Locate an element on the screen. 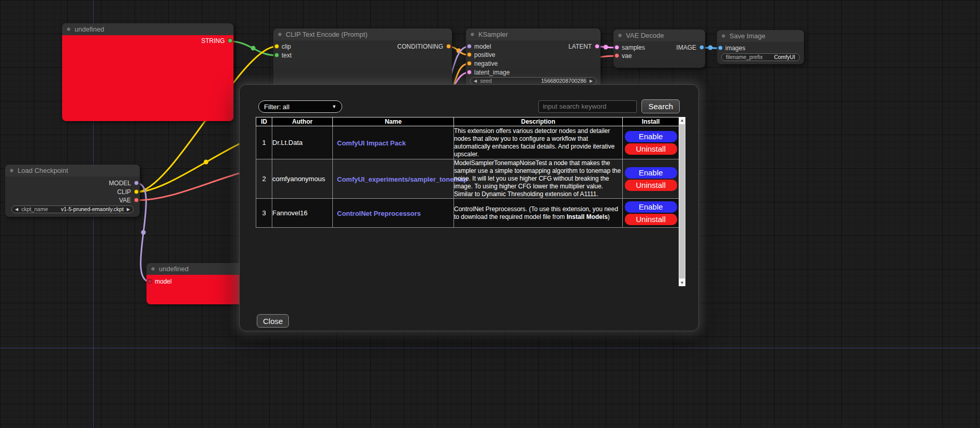  filter-select: Filter: all ▼ is located at coordinates (300, 107).